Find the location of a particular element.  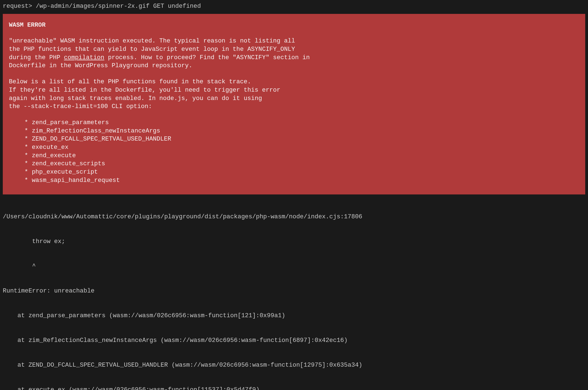

error-paragraph-1: "unreachable" WASM instruction executed.… is located at coordinates (294, 53).